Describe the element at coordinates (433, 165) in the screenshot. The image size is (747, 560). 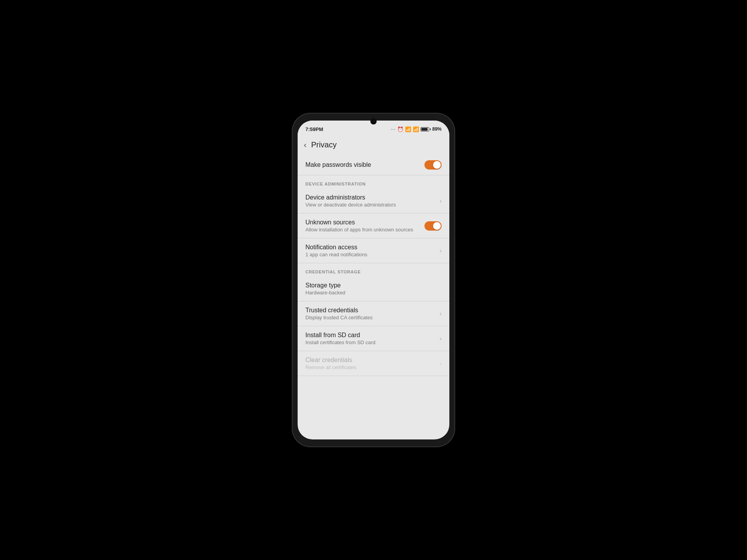
I see `toggle-make-passwords` at that location.